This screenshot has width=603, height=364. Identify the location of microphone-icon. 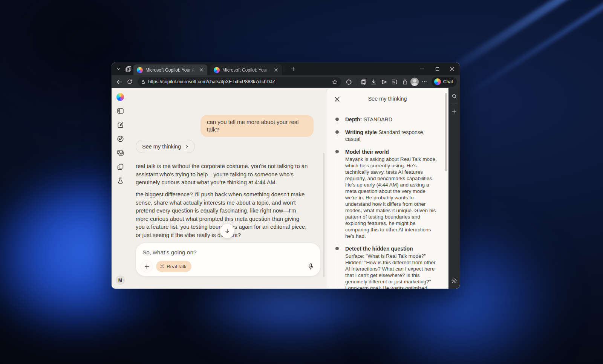
(311, 267).